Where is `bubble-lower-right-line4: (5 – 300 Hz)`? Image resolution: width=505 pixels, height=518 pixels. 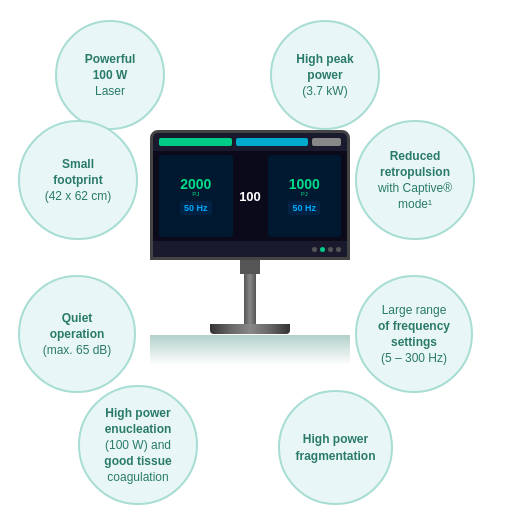
bubble-lower-right-line4: (5 – 300 Hz) is located at coordinates (414, 358).